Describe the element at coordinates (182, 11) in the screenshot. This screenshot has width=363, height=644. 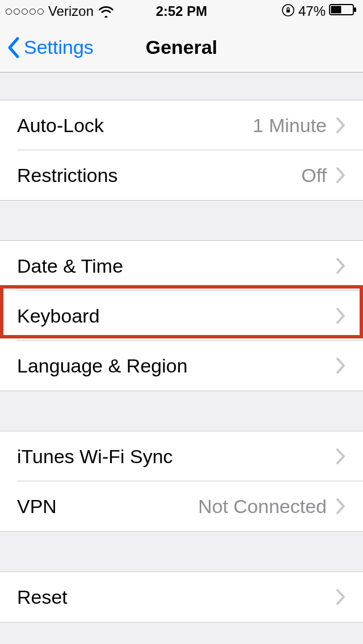
I see `status-bar: Verizon 2:52 PM 47%` at that location.